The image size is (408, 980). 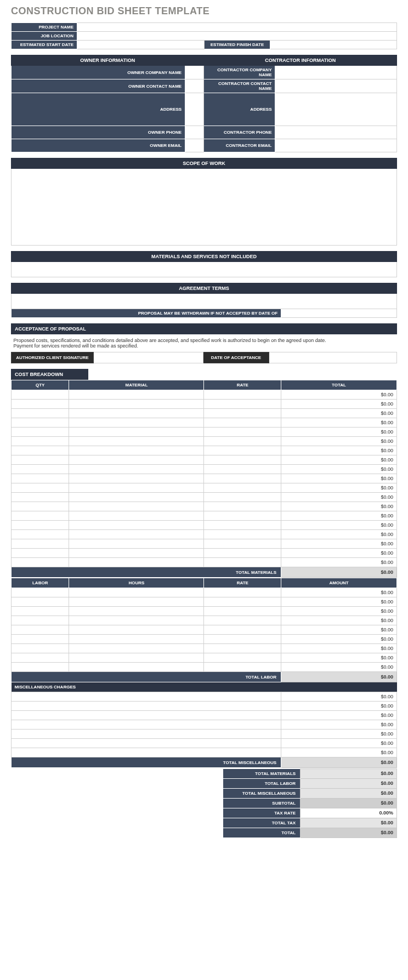 I want to click on sum-taxrate-value: 0.00%, so click(x=349, y=813).